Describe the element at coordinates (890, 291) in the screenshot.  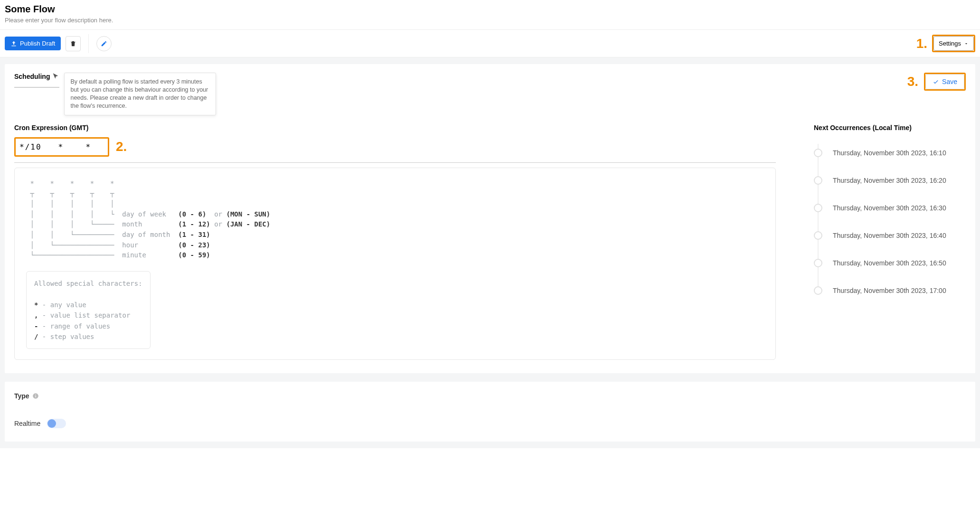
I see `occurrence-item: Thursday, November 30th 2023, 17:00` at that location.